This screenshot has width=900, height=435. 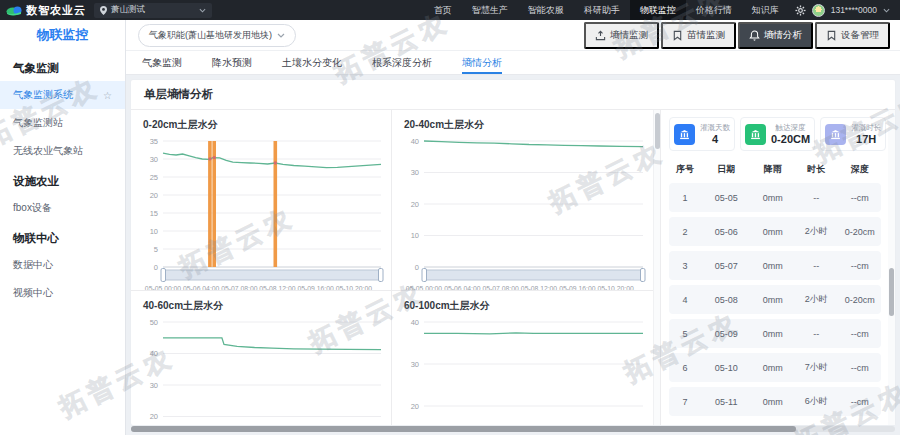 I want to click on sidebar-item-label: 气象监测系统, so click(x=43, y=95).